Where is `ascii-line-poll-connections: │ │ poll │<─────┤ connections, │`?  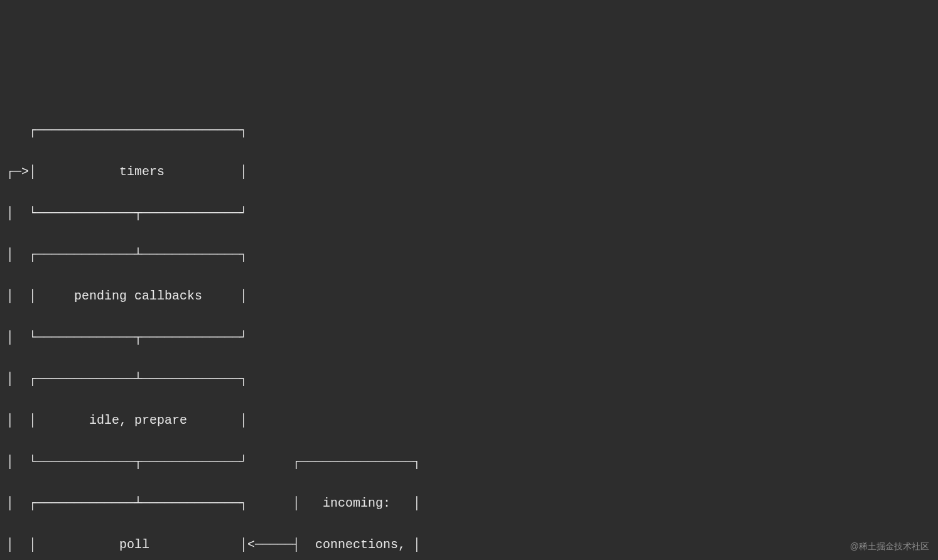
ascii-line-poll-connections: │ │ poll │<─────┤ connections, │ is located at coordinates (469, 545).